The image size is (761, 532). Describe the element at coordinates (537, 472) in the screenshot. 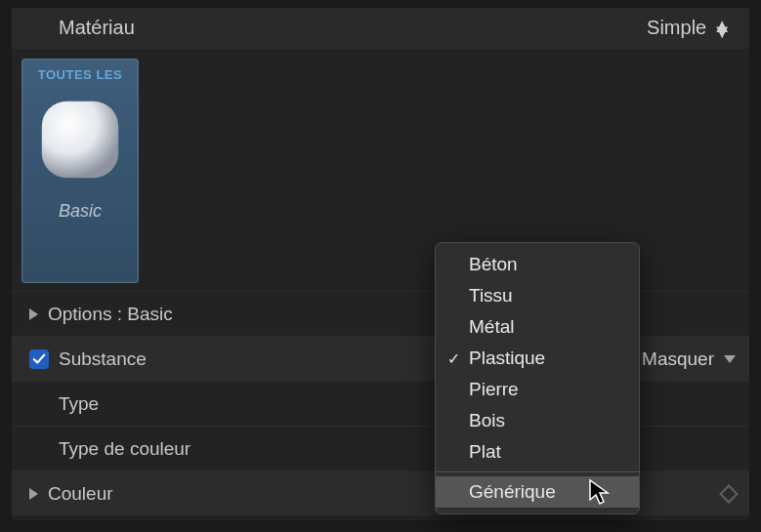

I see `menu-separator` at that location.